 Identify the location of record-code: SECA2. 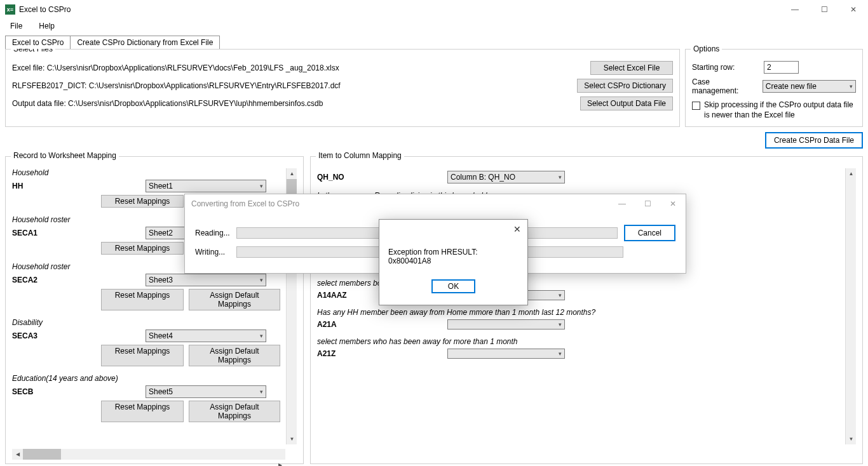
(79, 280).